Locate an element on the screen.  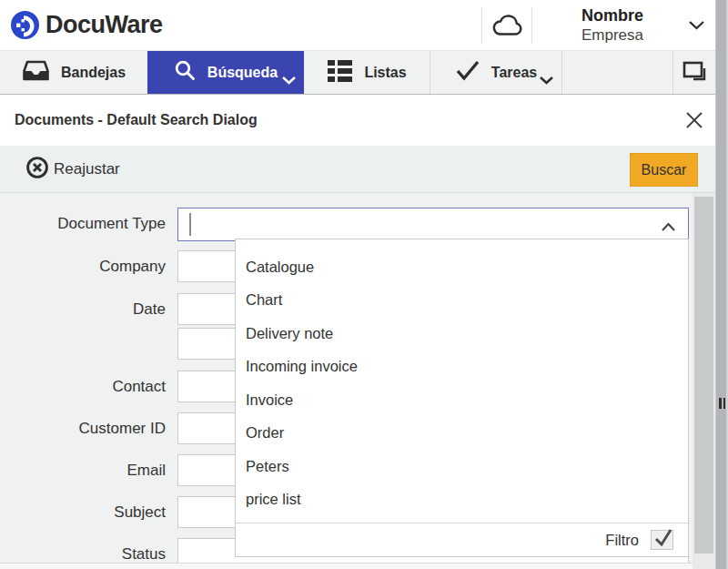
filter-label: Filtro is located at coordinates (622, 541).